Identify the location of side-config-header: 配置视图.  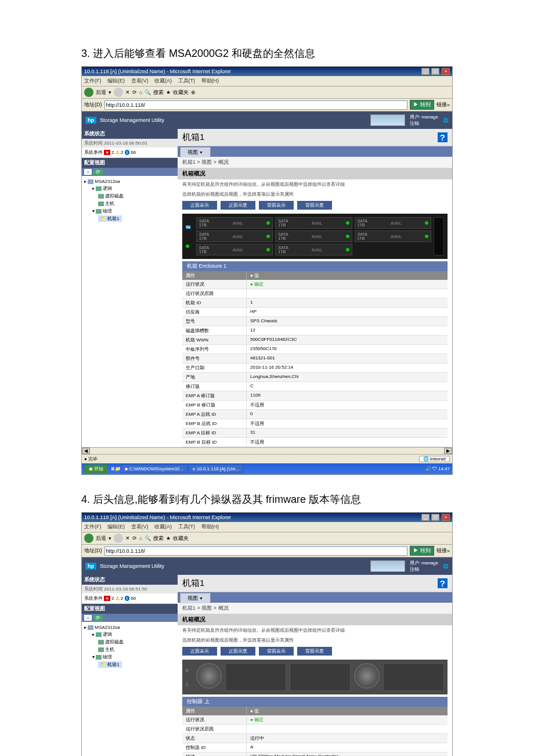
(130, 609).